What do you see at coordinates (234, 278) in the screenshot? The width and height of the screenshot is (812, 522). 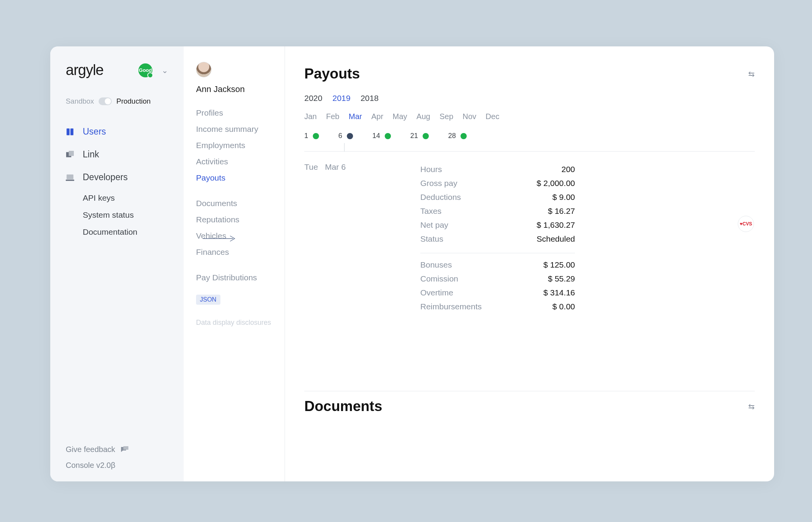 I see `user-data-nav-tertiary: Pay Distributions` at bounding box center [234, 278].